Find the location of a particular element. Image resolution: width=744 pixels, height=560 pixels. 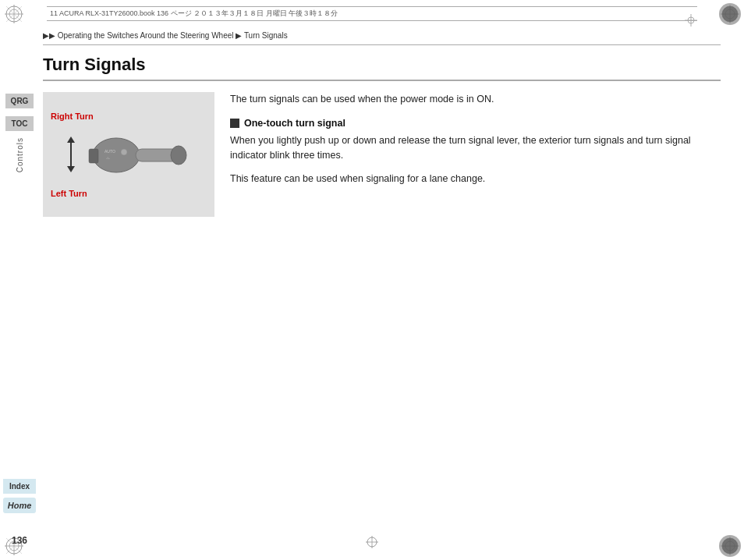

breadcrumb-arrow-1: ▶▶ is located at coordinates (49, 36).